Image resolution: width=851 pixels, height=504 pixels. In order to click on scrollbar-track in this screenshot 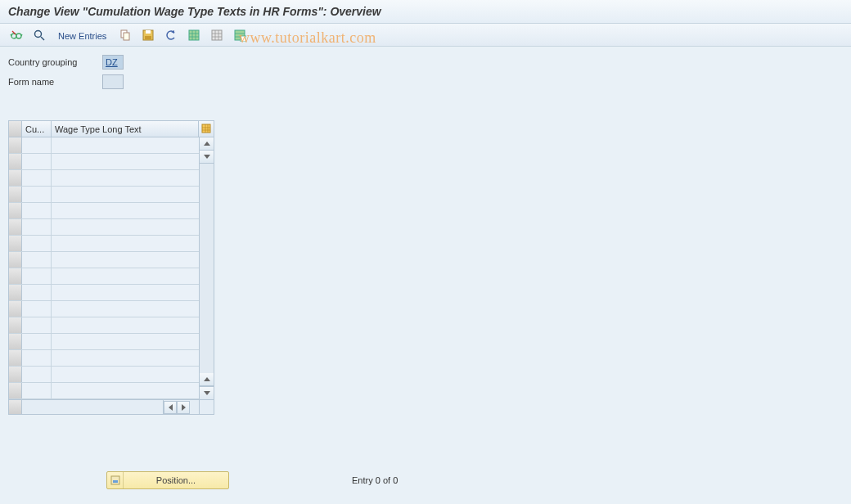, I will do `click(206, 268)`.